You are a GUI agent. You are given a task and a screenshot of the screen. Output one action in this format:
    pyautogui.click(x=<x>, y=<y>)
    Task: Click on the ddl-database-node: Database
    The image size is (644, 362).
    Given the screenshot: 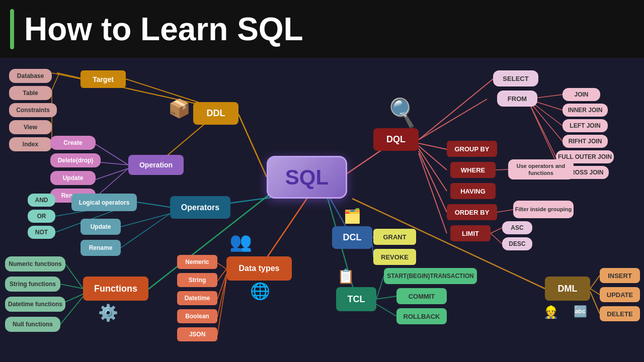 What is the action you would take?
    pyautogui.click(x=30, y=76)
    